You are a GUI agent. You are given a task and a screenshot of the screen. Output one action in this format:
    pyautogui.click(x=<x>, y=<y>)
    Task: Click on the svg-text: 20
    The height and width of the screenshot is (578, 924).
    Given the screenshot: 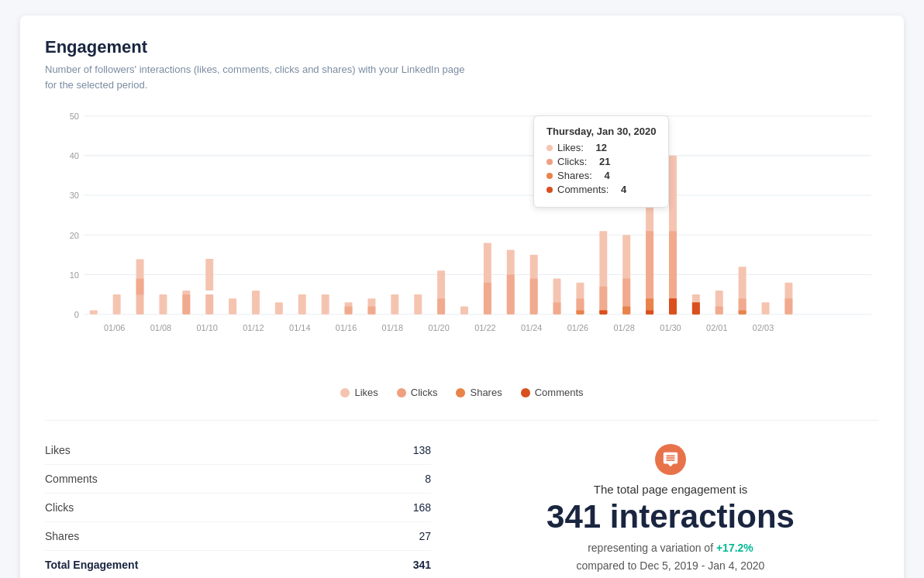 What is the action you would take?
    pyautogui.click(x=74, y=235)
    